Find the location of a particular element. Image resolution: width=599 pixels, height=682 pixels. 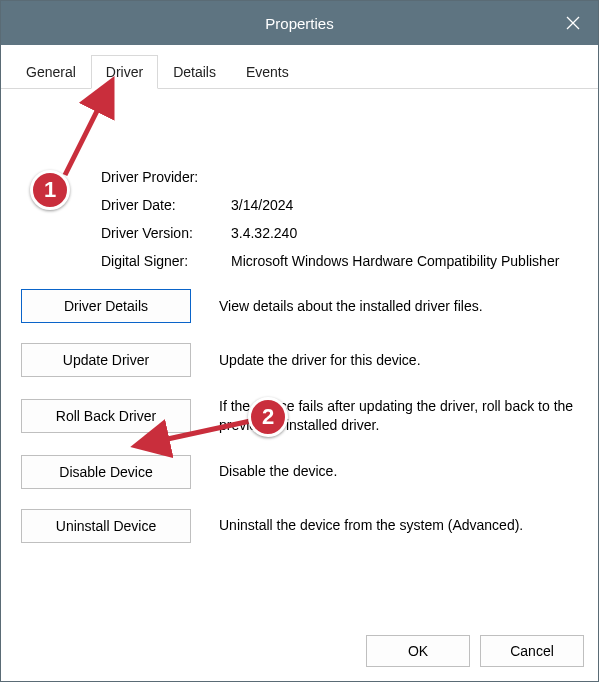

tab-strip: General Driver Details Events is located at coordinates (300, 67).